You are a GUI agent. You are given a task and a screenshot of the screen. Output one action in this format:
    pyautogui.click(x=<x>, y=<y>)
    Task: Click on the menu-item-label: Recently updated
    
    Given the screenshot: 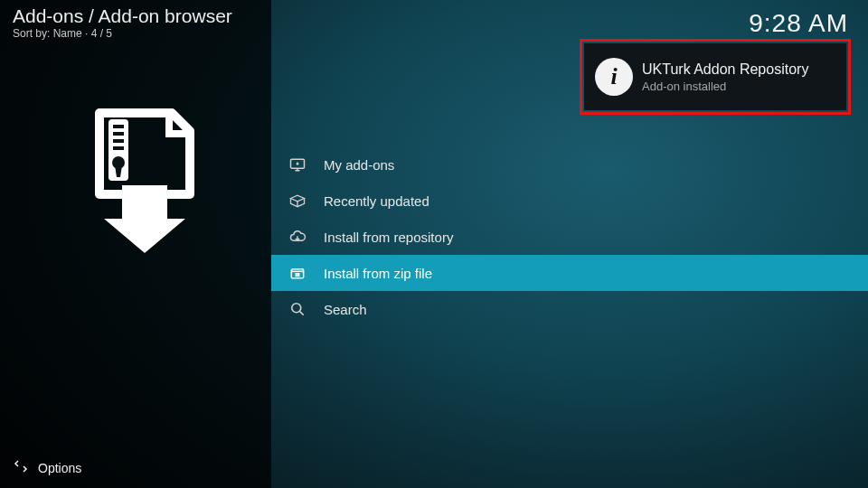 What is the action you would take?
    pyautogui.click(x=376, y=201)
    